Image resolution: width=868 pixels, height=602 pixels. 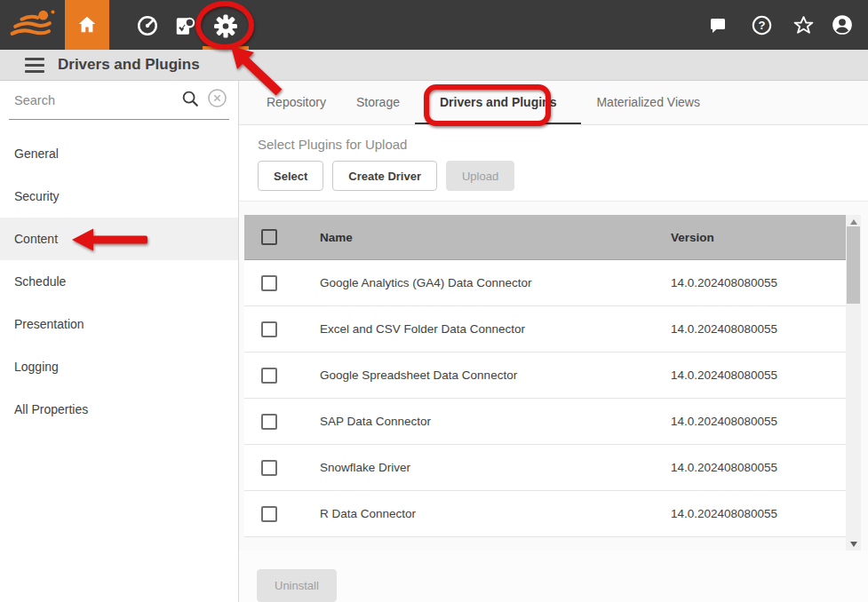 I want to click on sidebar-item-all-properties: All Properties, so click(x=119, y=409).